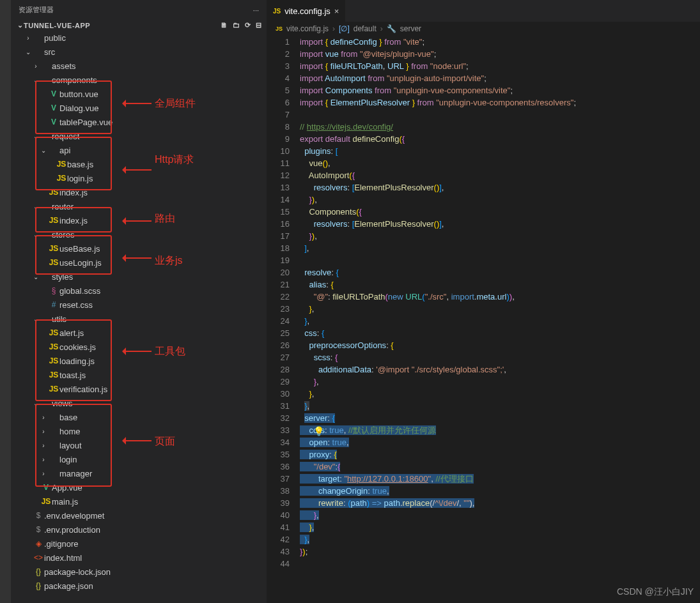 This screenshot has height=603, width=700. What do you see at coordinates (139, 38) in the screenshot?
I see `tree-item: ›public` at bounding box center [139, 38].